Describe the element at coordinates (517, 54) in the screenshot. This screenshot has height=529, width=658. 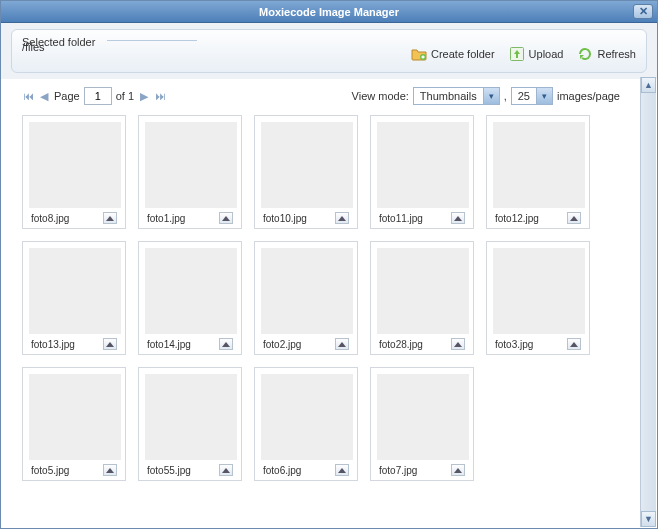
I see `upload-icon` at that location.